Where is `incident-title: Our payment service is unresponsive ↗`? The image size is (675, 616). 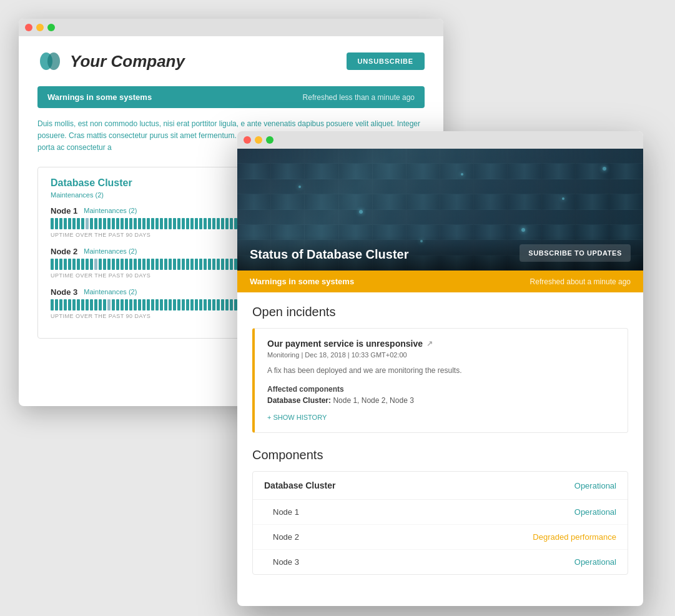 incident-title: Our payment service is unresponsive ↗ is located at coordinates (441, 344).